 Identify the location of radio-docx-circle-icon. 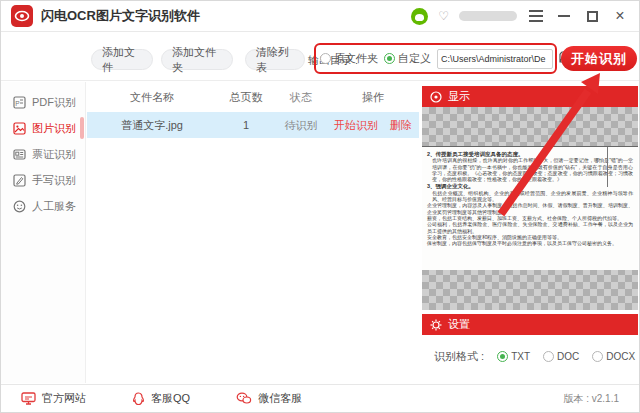
(598, 356).